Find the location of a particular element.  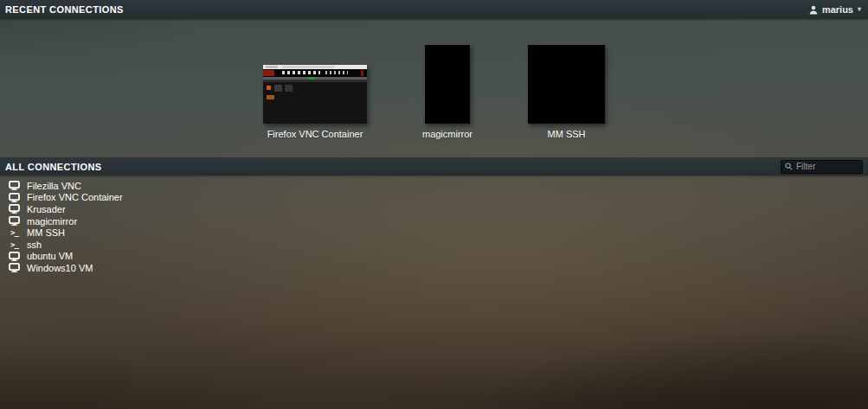

recent-connection-label: Firefox VNC Container is located at coordinates (315, 134).